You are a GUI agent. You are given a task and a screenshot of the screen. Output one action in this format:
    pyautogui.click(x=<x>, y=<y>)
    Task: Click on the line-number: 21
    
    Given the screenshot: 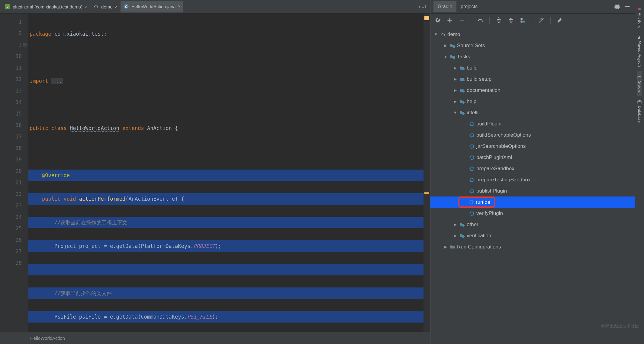 What is the action you would take?
    pyautogui.click(x=11, y=183)
    